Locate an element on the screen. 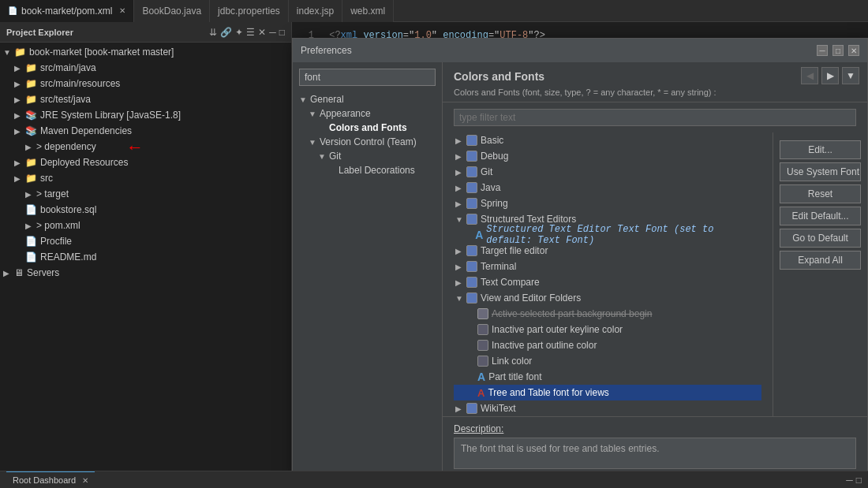  menu-btn: ☰ is located at coordinates (251, 32).